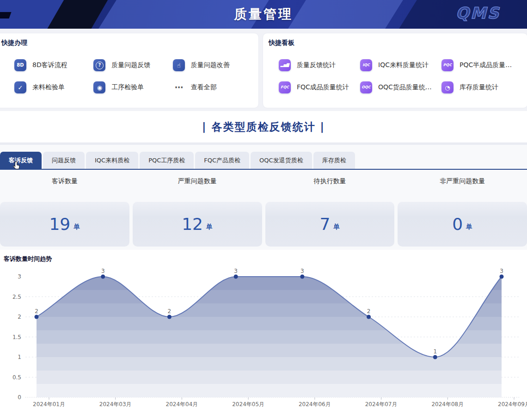 The height and width of the screenshot is (420, 527). I want to click on quick-action-item: ?质量问题反馈, so click(133, 65).